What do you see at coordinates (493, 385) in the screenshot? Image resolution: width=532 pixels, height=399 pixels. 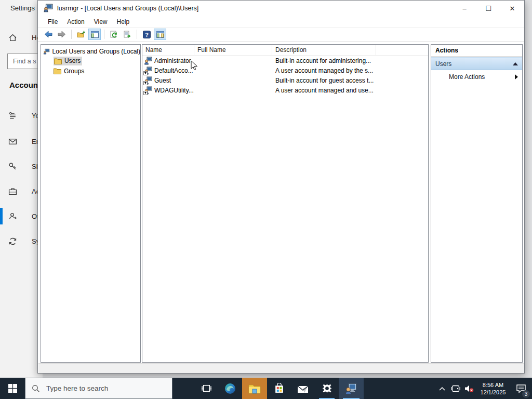 I see `clock-time: 8:56 AM` at bounding box center [493, 385].